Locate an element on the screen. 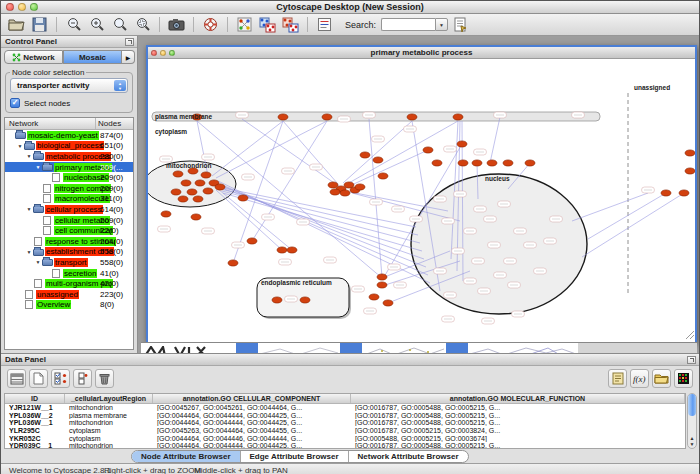  scrollbar-thumb is located at coordinates (692, 405).